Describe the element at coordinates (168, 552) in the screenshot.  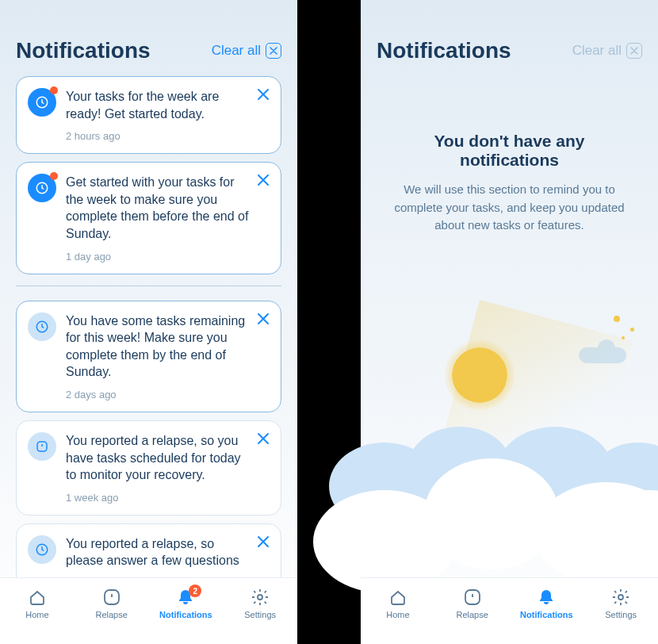
I see `notification-text: You reported a relapse, so please answer…` at that location.